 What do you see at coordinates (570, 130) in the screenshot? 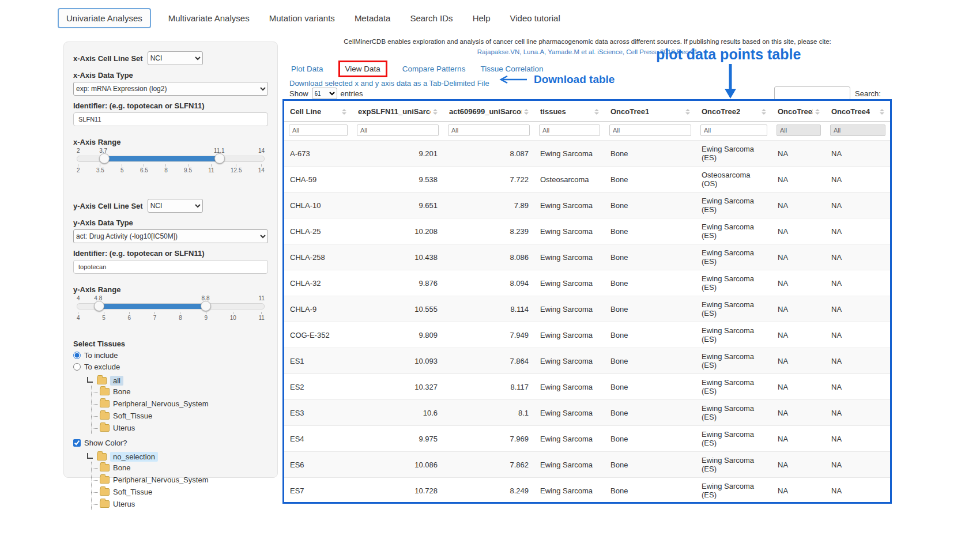
I see `col-filter-tissues` at bounding box center [570, 130].